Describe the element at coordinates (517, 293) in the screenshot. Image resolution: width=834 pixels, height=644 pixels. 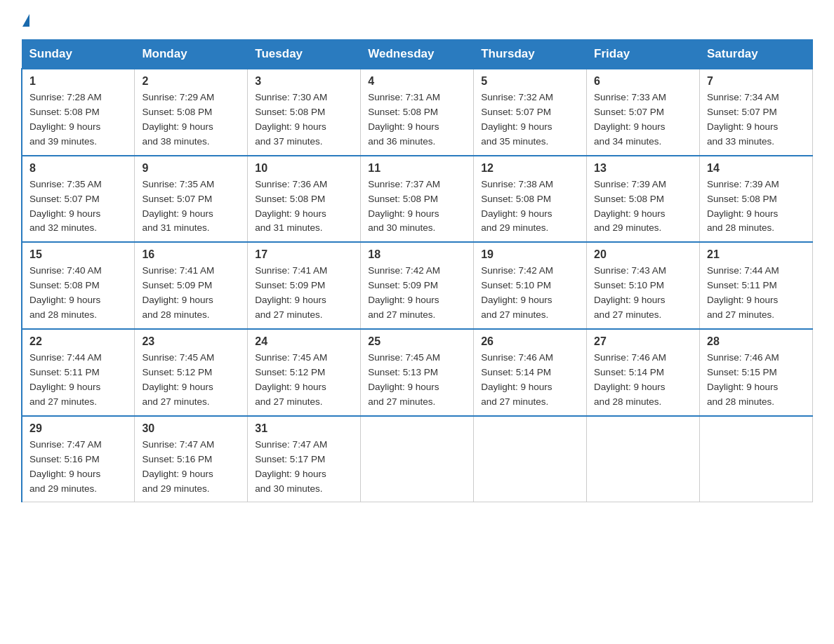
I see `day-info: Sunrise: 7:42 AMSunset: 5:10 PMDaylight:…` at that location.